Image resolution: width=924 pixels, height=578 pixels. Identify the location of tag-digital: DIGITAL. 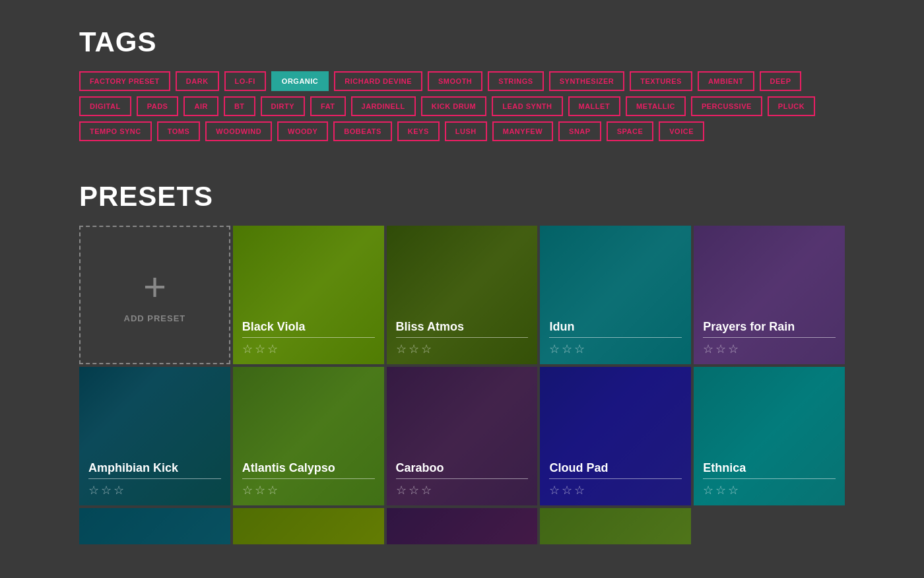
(106, 106).